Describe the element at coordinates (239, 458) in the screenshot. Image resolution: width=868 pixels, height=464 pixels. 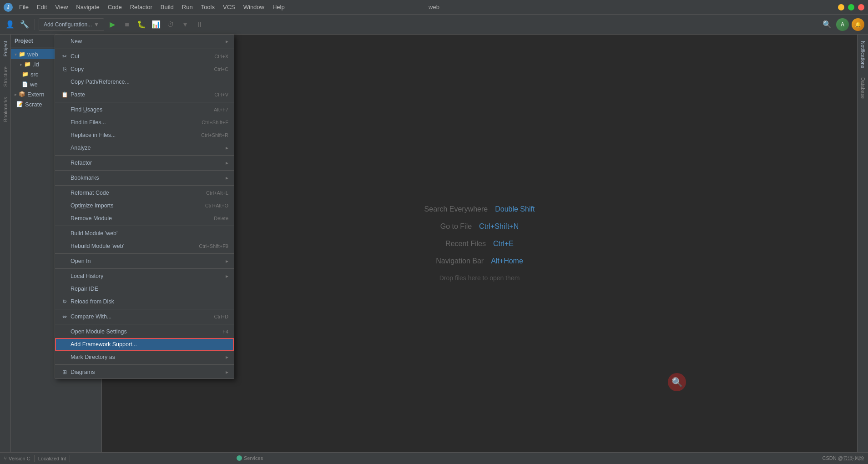
I see `services-circle` at that location.